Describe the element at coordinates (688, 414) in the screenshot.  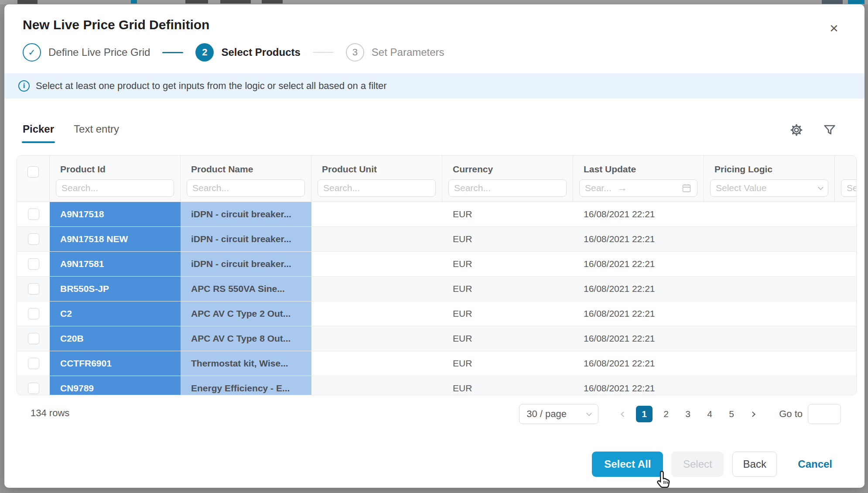
I see `page-button-3: 3` at that location.